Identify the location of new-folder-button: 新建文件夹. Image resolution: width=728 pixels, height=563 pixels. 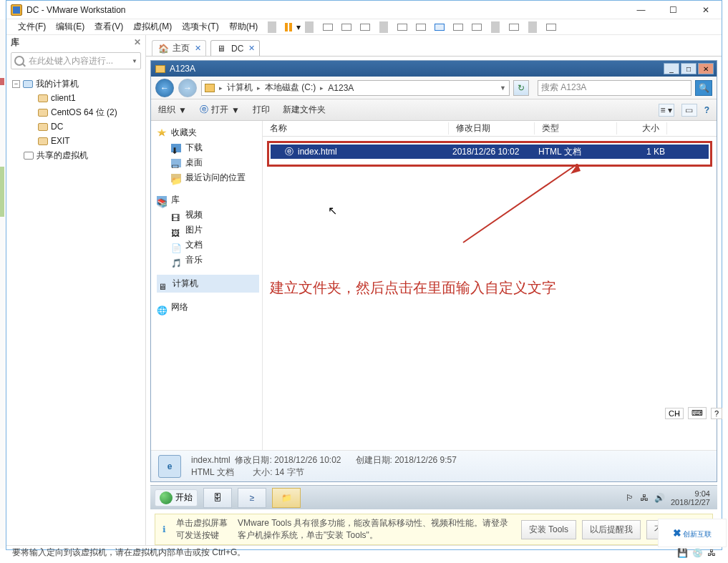
(304, 110).